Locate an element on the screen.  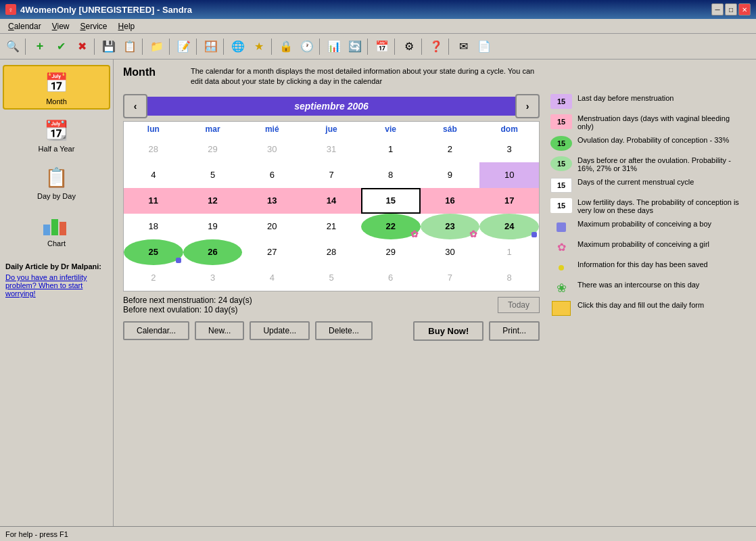
calendar-day: 23✿ is located at coordinates (450, 227).